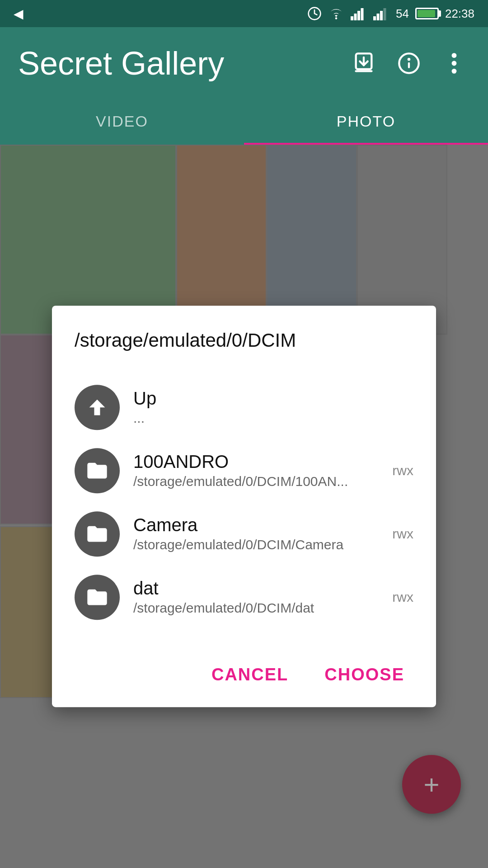 This screenshot has width=488, height=868. What do you see at coordinates (178, 63) in the screenshot?
I see `app-title: Secret Gallery` at bounding box center [178, 63].